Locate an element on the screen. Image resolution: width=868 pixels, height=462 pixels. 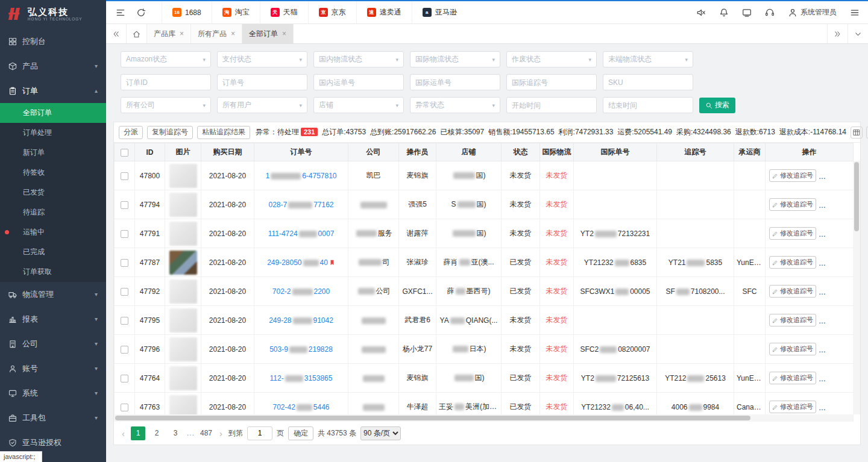
filter-input-order-no is located at coordinates (262, 82).